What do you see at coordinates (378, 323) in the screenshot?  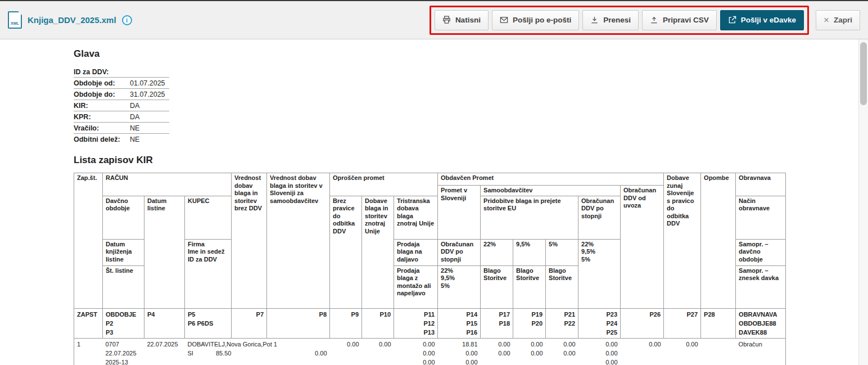 I see `code-p10: P10` at bounding box center [378, 323].